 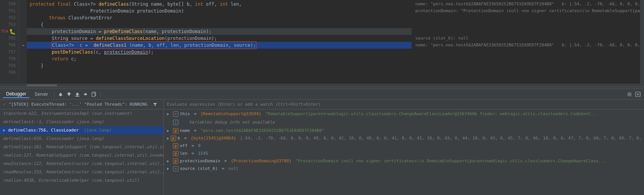 What do you see at coordinates (404, 131) in the screenshot?
I see `var-name: ▶ p name = "pers.neo.test6$2ABAFAE336502…` at bounding box center [404, 131].